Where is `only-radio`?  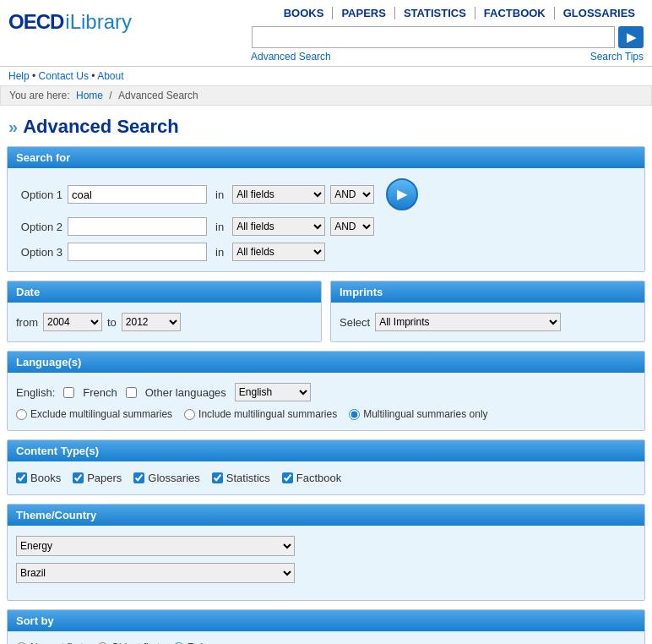 only-radio is located at coordinates (355, 414).